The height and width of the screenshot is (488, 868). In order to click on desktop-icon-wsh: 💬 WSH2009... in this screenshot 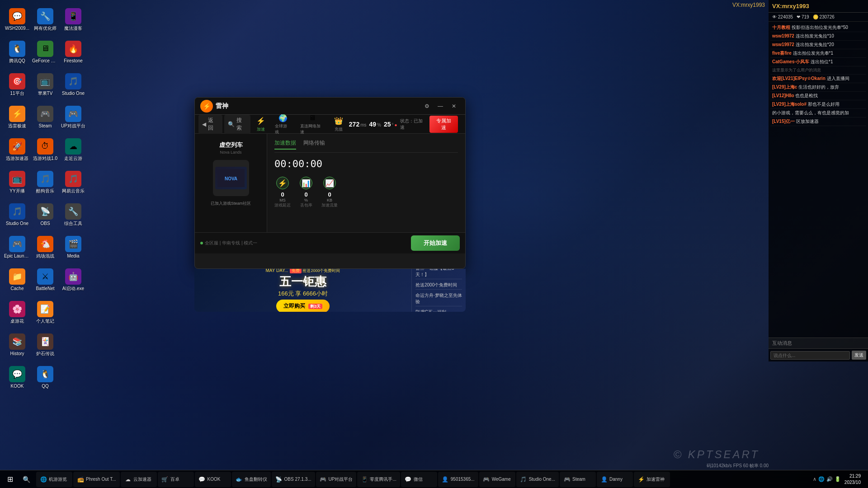, I will do `click(17, 19)`.